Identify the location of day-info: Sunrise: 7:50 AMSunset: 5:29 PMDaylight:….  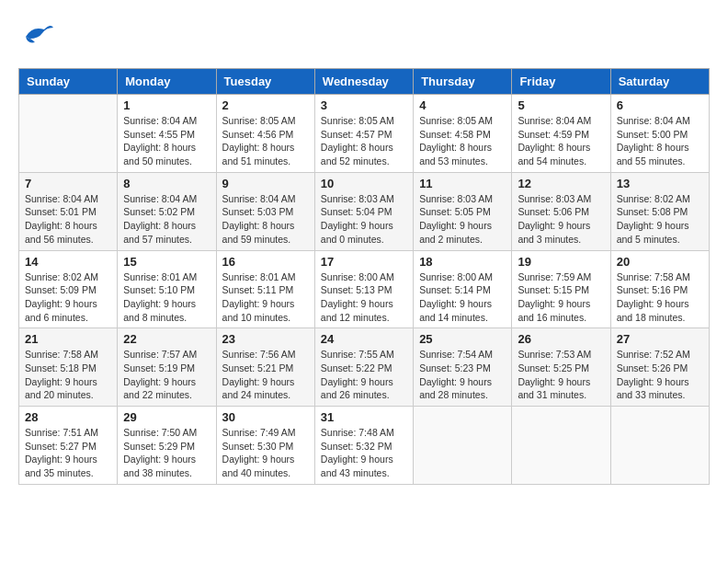
(166, 453).